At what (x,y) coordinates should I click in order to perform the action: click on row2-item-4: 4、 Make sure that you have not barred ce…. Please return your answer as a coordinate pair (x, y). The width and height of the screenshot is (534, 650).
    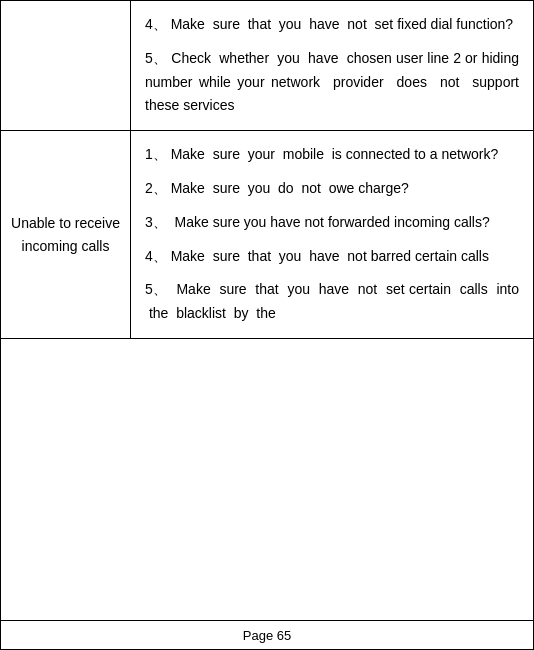
    Looking at the image, I should click on (332, 257).